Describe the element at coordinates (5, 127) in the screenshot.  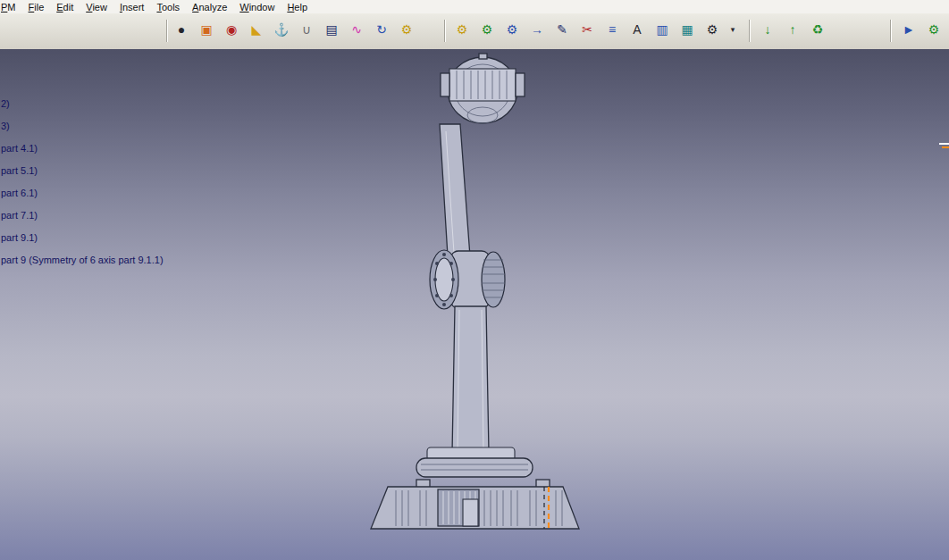
I see `tree-item: 3)` at that location.